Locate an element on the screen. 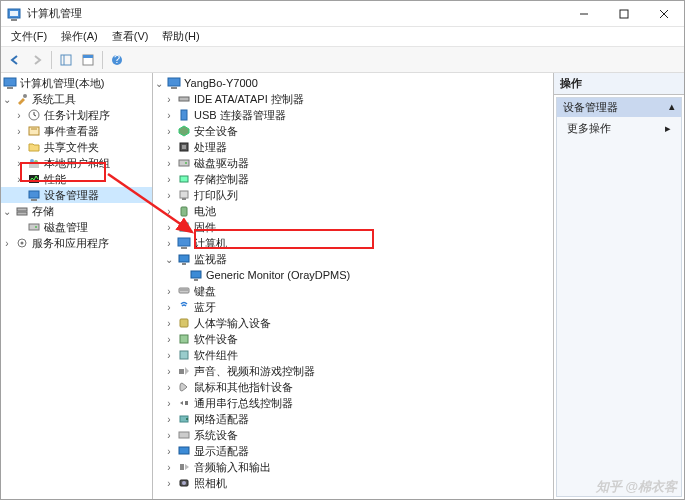 The height and width of the screenshot is (500, 685). device-category: ›音频输入和输出 is located at coordinates (353, 467).